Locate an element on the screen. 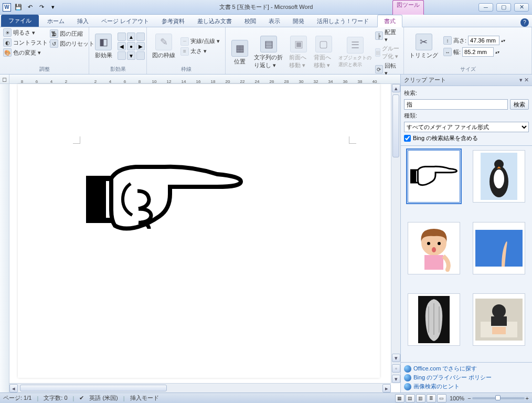 Image resolution: width=532 pixels, height=403 pixels. ruler-tick: 18 is located at coordinates (213, 82).